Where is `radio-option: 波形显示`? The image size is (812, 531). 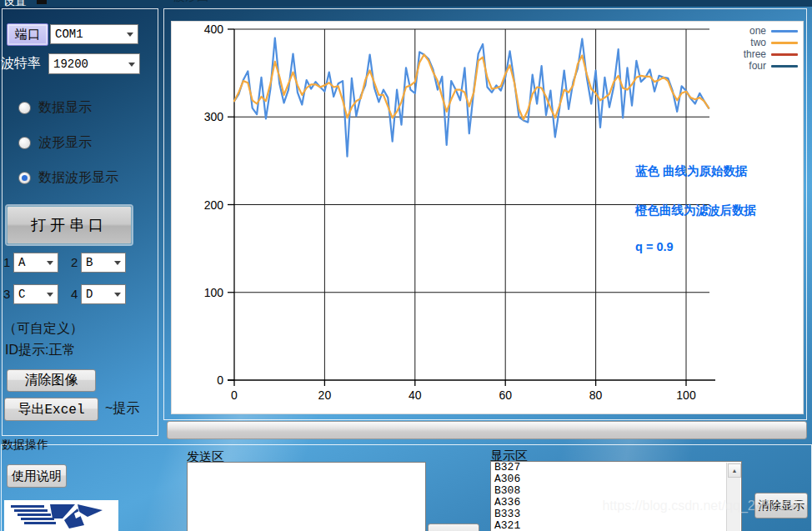
radio-option: 波形显示 is located at coordinates (68, 143).